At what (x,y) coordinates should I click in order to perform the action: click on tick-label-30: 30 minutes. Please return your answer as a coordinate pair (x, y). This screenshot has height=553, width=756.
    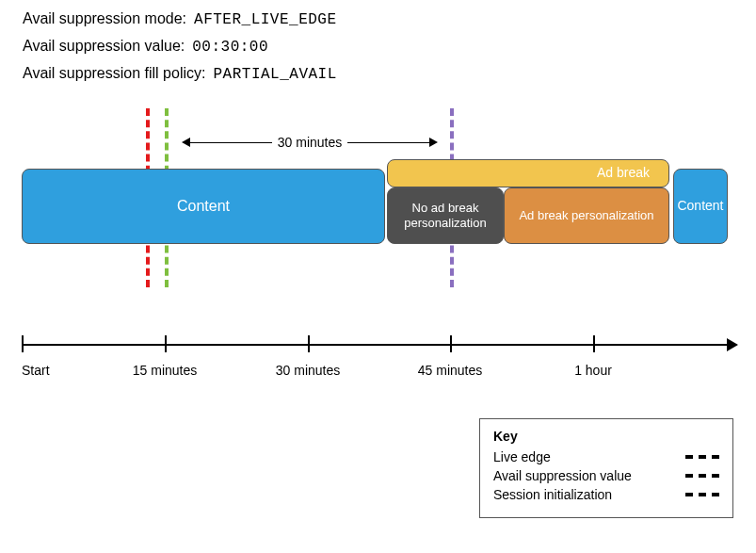
    Looking at the image, I should click on (308, 370).